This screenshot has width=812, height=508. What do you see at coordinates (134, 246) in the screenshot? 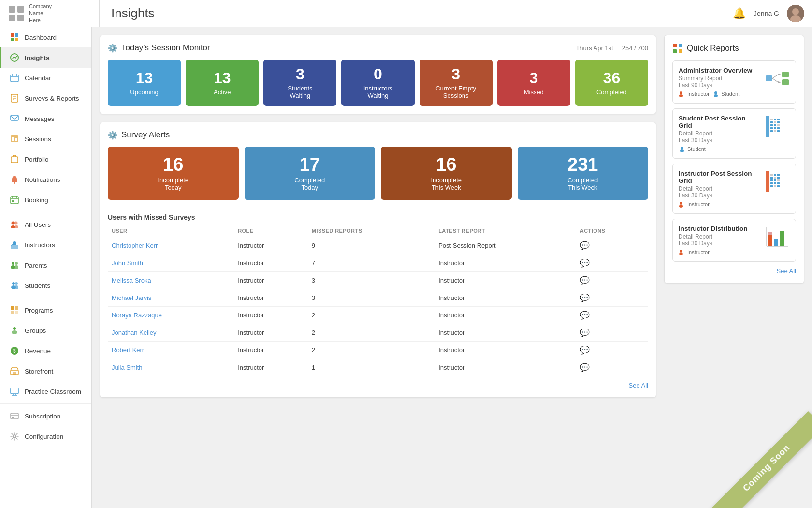
I see `user-link: Christopher Kerr` at bounding box center [134, 246].